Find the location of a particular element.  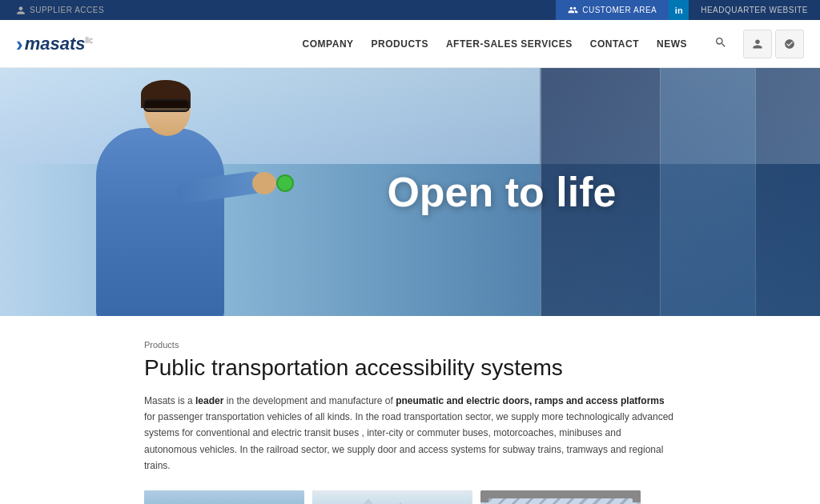

section-title: Public transportation accessibility syst… is located at coordinates (410, 368).